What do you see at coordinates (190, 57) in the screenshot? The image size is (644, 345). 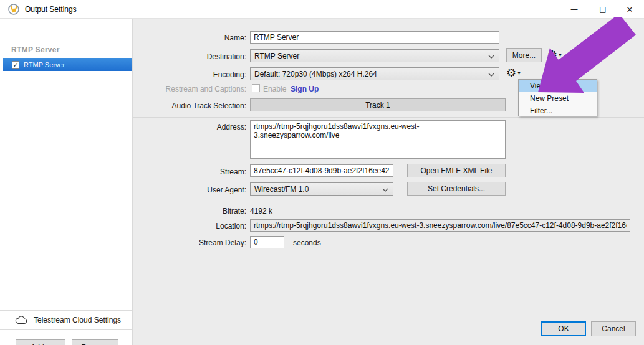 I see `destination-label: Destination:` at bounding box center [190, 57].